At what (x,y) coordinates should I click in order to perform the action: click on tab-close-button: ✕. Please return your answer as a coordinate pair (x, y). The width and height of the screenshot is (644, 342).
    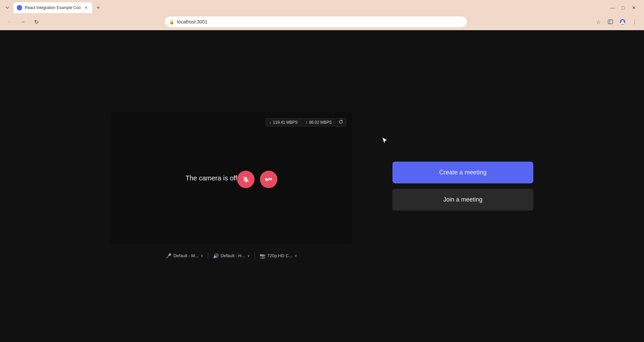
    Looking at the image, I should click on (86, 8).